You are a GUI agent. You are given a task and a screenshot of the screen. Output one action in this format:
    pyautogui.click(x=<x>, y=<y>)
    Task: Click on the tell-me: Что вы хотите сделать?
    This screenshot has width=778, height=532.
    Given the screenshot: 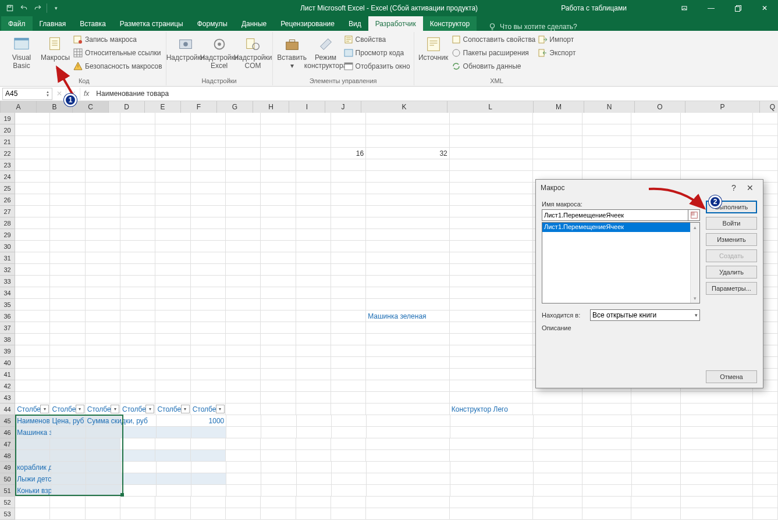 What is the action you would take?
    pyautogui.click(x=533, y=27)
    